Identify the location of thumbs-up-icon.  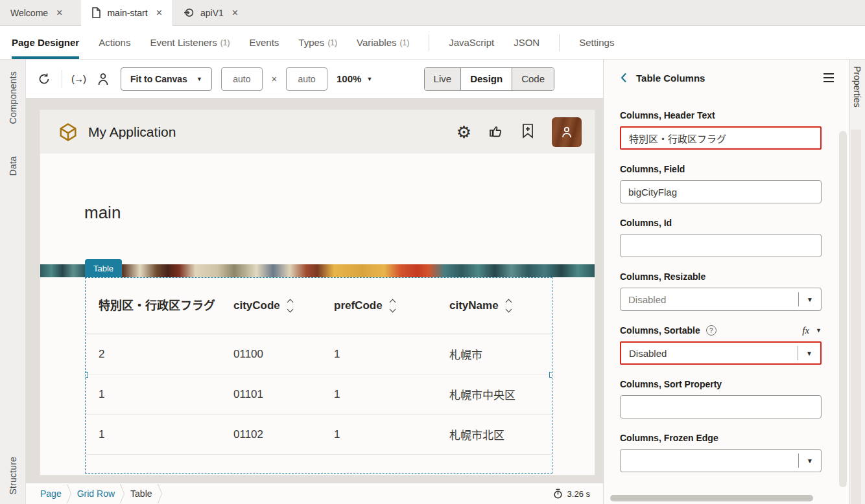
(496, 132).